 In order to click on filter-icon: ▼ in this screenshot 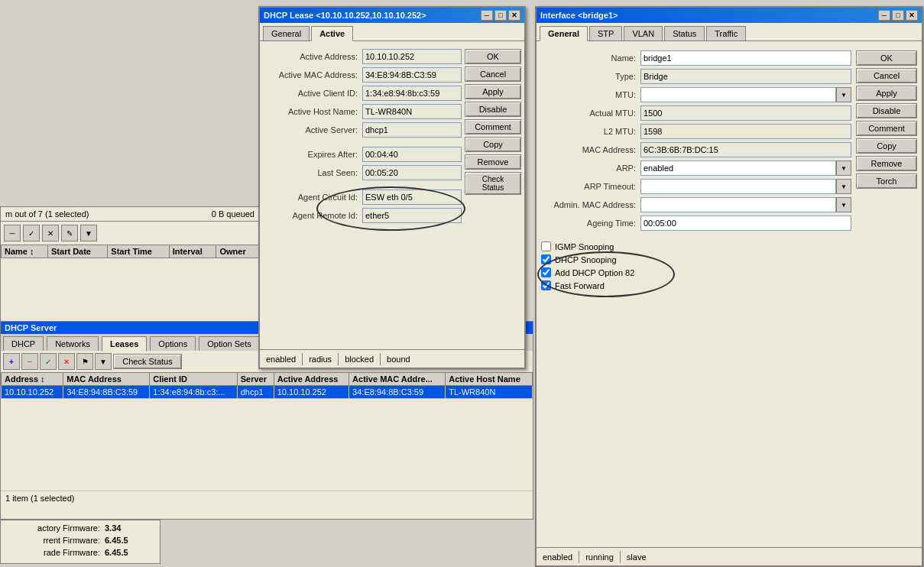, I will do `click(89, 233)`.